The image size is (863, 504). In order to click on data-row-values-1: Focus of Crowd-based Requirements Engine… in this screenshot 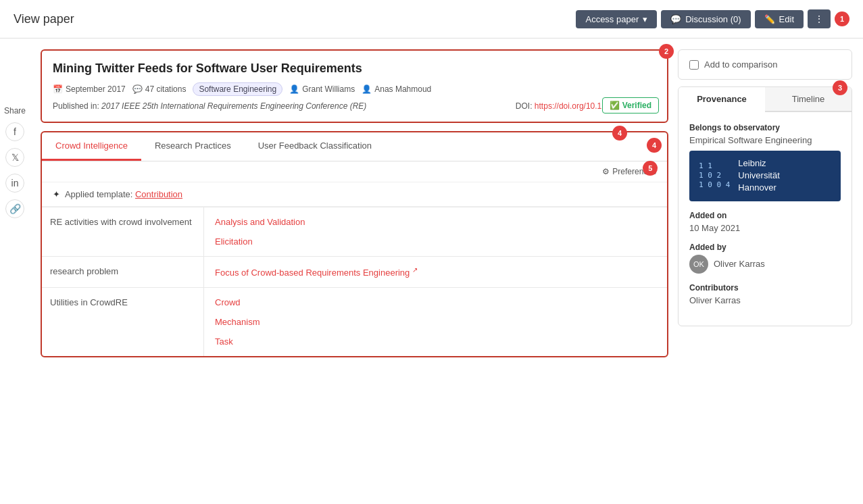, I will do `click(435, 272)`.